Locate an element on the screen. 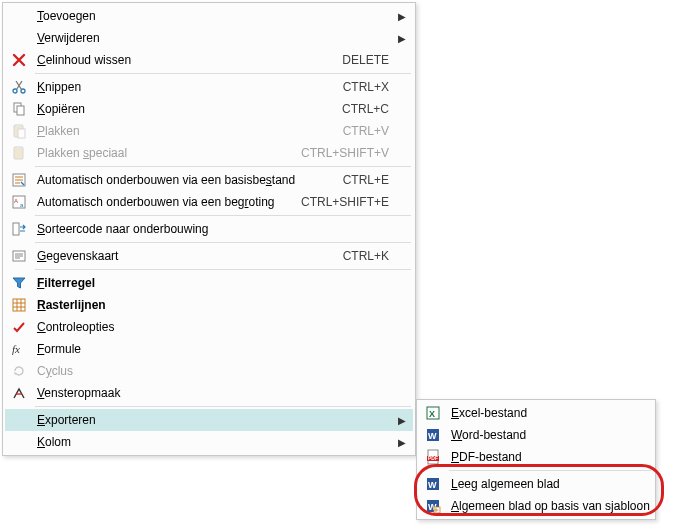  menu-gegevenskaart: Gegevenskaart CTRL+K is located at coordinates (209, 256).